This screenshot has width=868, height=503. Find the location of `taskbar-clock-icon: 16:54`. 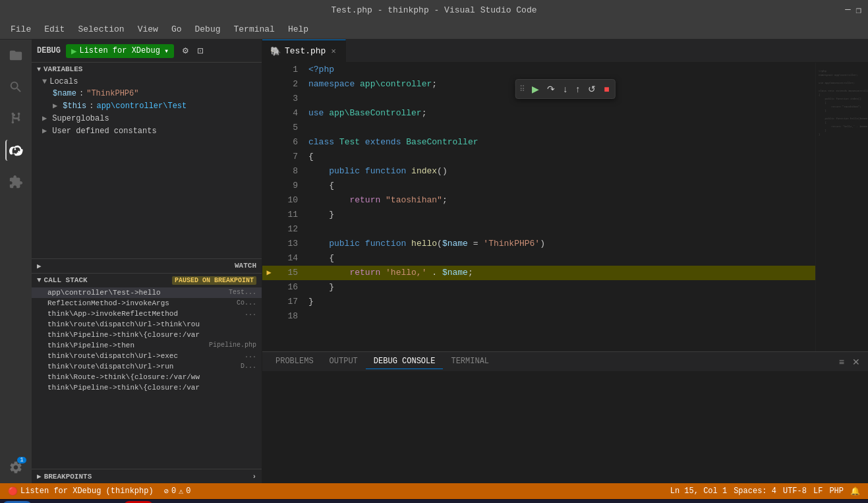

taskbar-clock-icon: 16:54 is located at coordinates (821, 502).